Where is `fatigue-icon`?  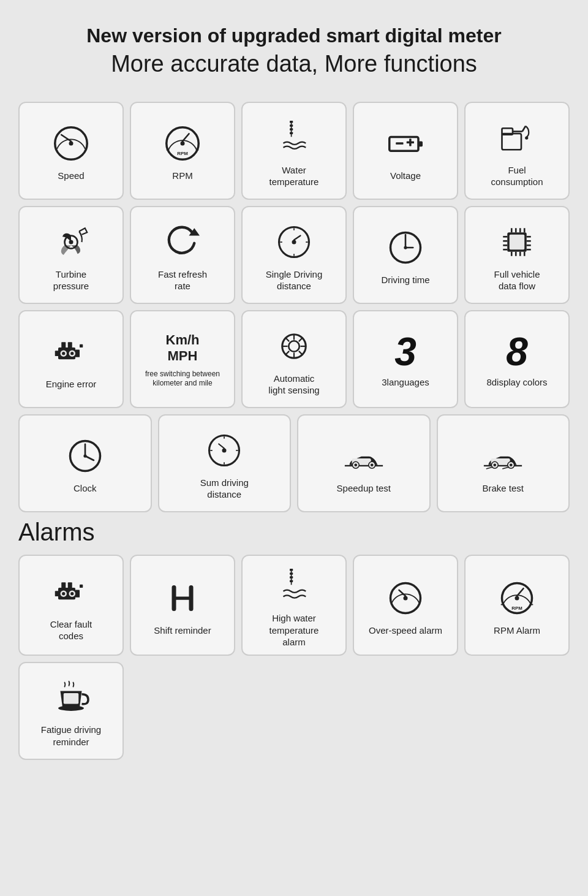
fatigue-icon is located at coordinates (71, 697).